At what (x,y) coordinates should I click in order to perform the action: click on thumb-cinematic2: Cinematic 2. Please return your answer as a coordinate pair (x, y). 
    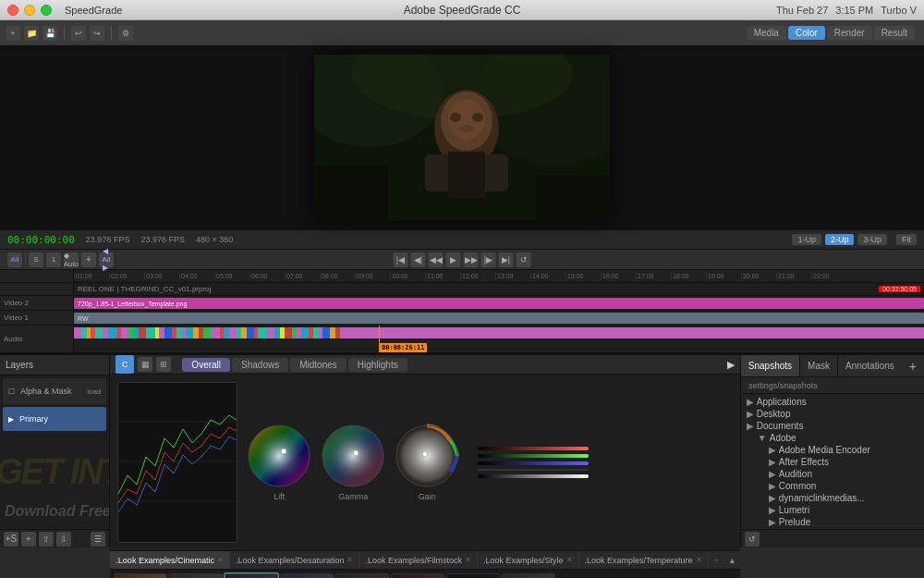
    Looking at the image, I should click on (307, 575).